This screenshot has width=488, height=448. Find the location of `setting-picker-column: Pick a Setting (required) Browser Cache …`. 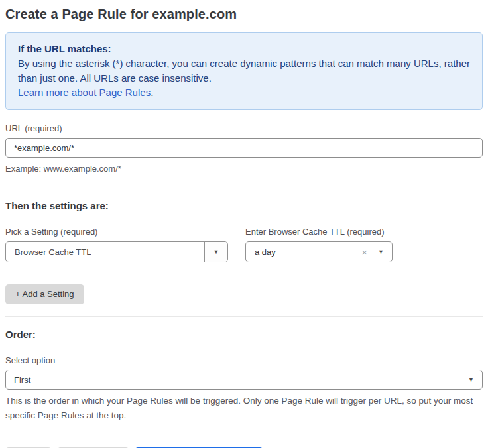

setting-picker-column: Pick a Setting (required) Browser Cache … is located at coordinates (117, 245).